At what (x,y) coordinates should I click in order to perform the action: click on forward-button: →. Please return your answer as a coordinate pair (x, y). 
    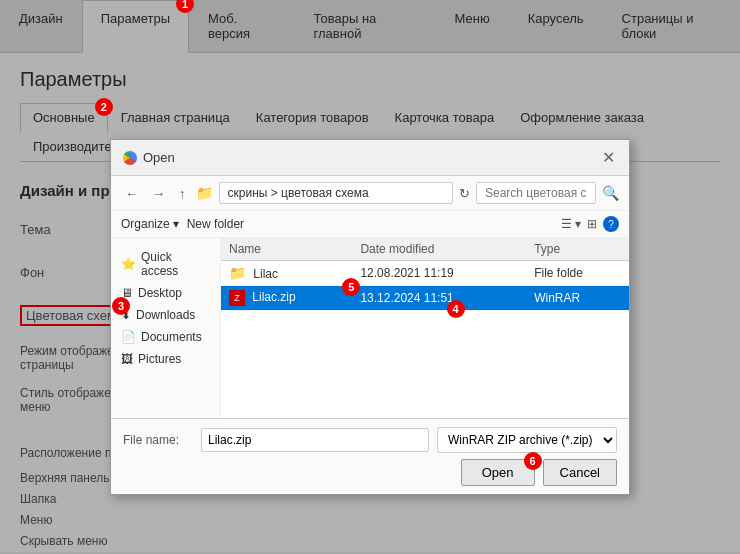
    Looking at the image, I should click on (158, 194).